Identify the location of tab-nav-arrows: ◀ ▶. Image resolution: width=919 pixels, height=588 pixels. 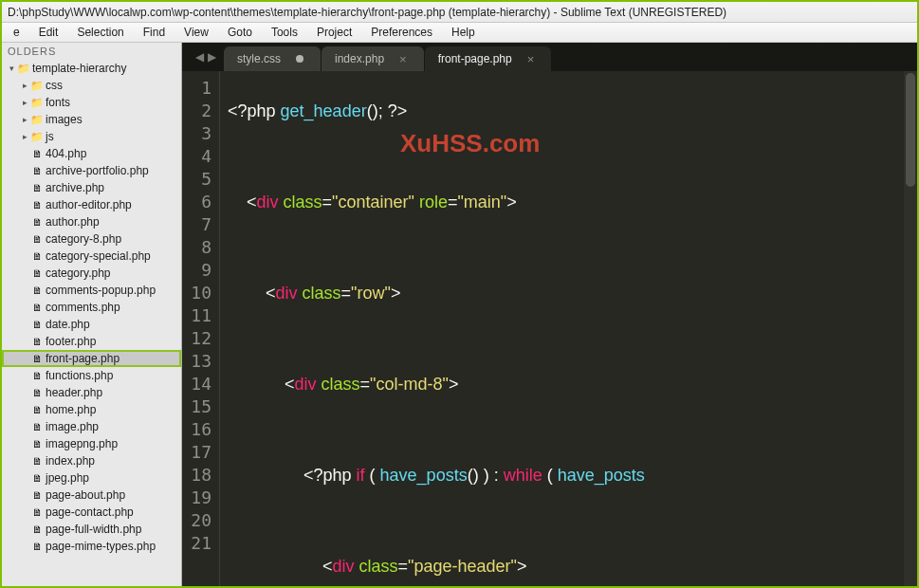
(206, 57).